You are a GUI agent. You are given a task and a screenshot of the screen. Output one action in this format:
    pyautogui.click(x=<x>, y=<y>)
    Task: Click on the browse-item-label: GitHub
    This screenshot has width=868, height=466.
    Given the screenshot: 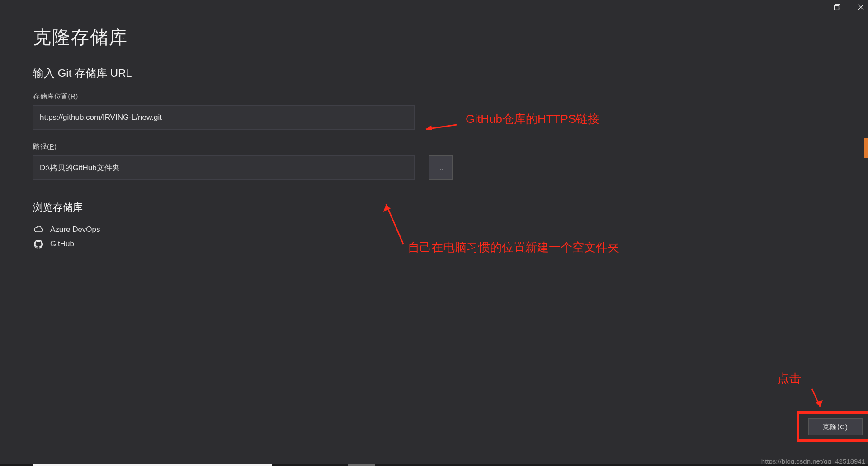 What is the action you would take?
    pyautogui.click(x=62, y=244)
    